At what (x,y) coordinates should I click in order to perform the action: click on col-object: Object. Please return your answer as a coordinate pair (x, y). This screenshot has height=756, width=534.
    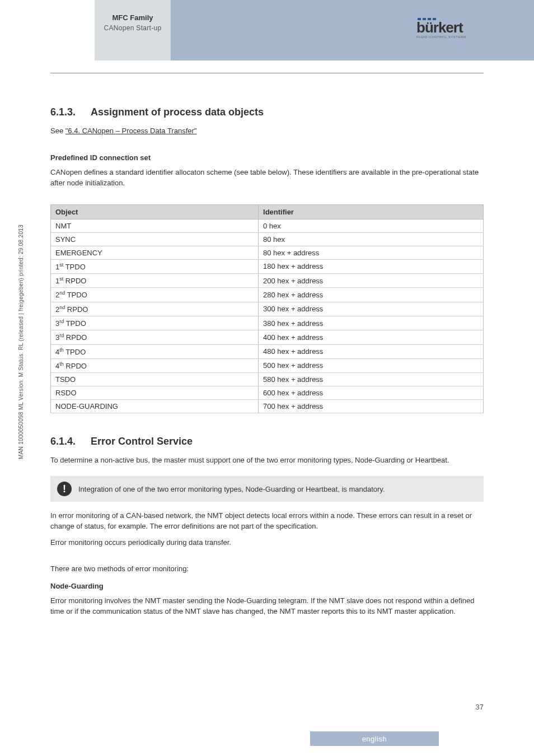
    Looking at the image, I should click on (154, 212).